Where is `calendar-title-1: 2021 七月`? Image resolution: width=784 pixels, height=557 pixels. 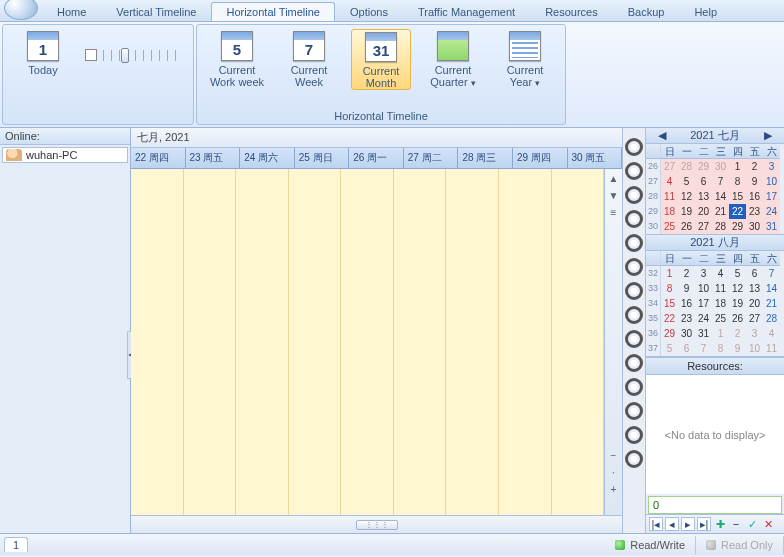 calendar-title-1: 2021 七月 is located at coordinates (715, 136).